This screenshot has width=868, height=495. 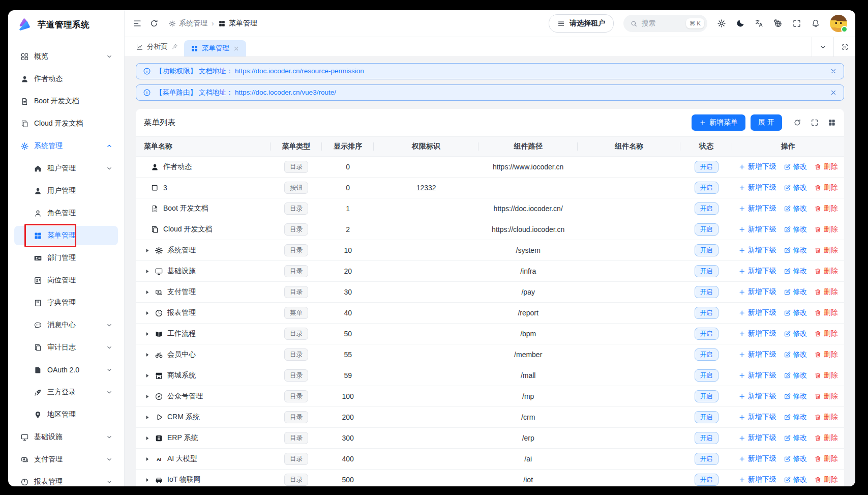 What do you see at coordinates (175, 47) in the screenshot?
I see `pin-icon` at bounding box center [175, 47].